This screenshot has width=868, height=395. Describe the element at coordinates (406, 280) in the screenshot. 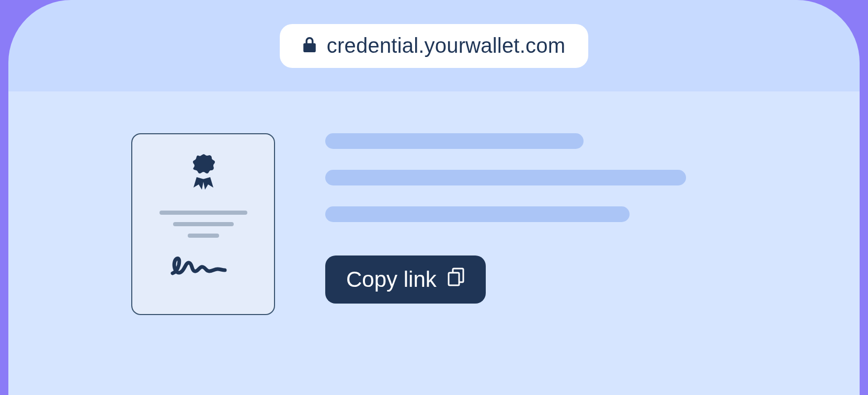

I see `copy-link-button: Copy link` at that location.